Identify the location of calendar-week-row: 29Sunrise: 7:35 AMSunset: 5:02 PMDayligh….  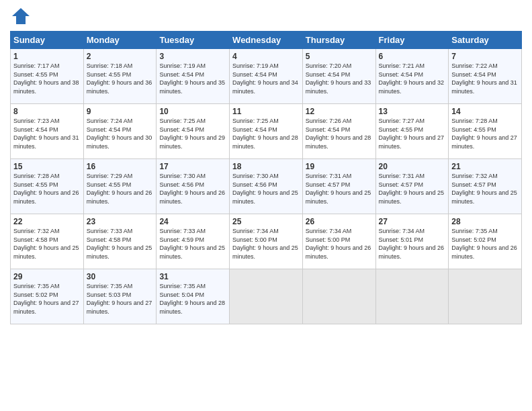
(266, 297).